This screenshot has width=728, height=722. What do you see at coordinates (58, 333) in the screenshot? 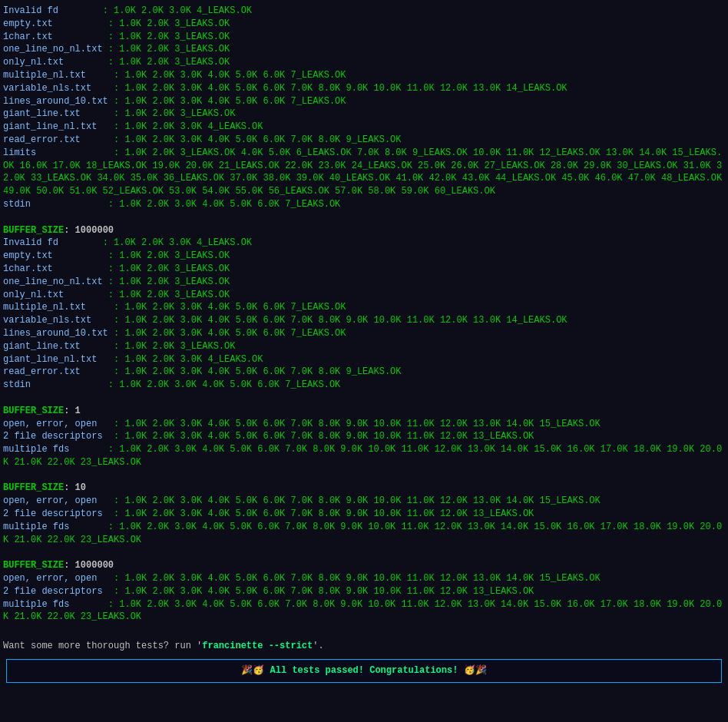
I see `test-label: lines_around_10.txt` at bounding box center [58, 333].